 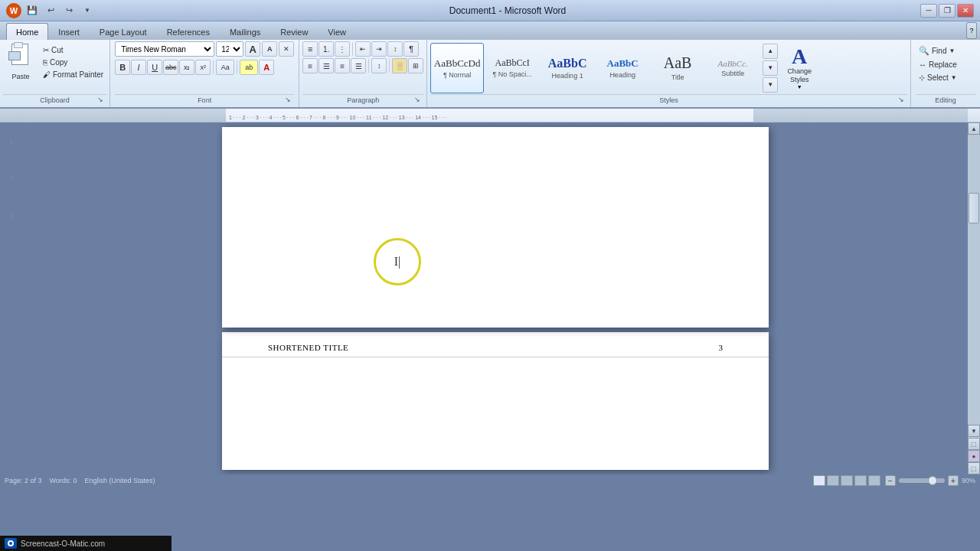 What do you see at coordinates (87, 11) in the screenshot?
I see `qat-dropdown: ▼` at bounding box center [87, 11].